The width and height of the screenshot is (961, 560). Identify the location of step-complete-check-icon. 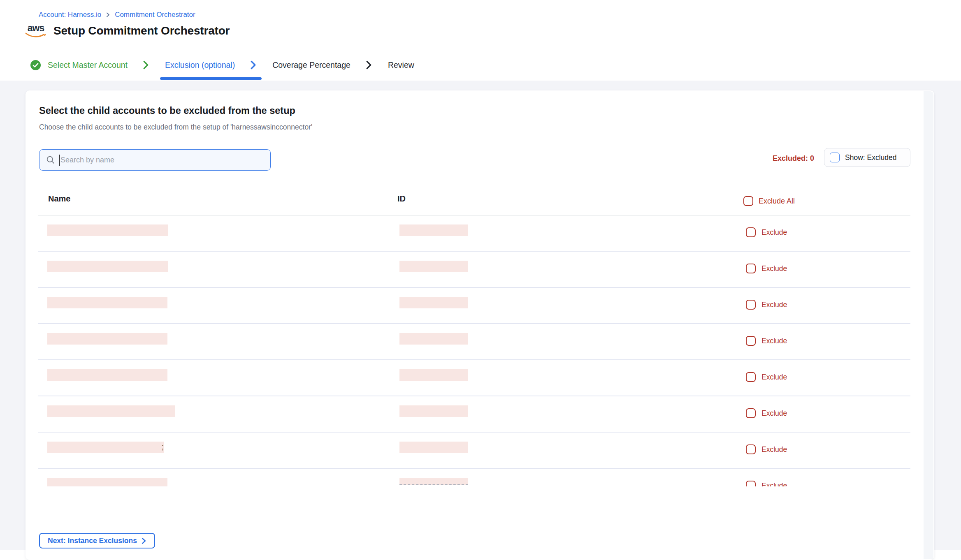
(35, 65).